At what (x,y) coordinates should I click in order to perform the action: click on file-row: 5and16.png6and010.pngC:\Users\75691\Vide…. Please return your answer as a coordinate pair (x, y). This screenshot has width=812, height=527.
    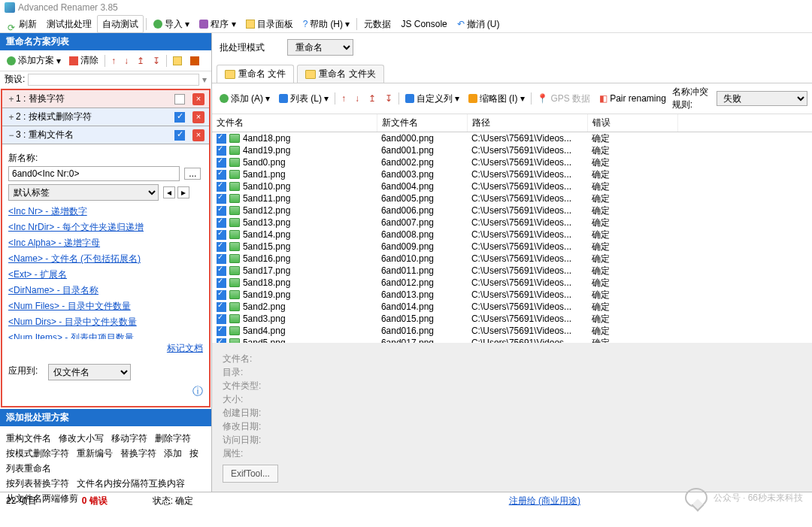
    Looking at the image, I should click on (512, 259).